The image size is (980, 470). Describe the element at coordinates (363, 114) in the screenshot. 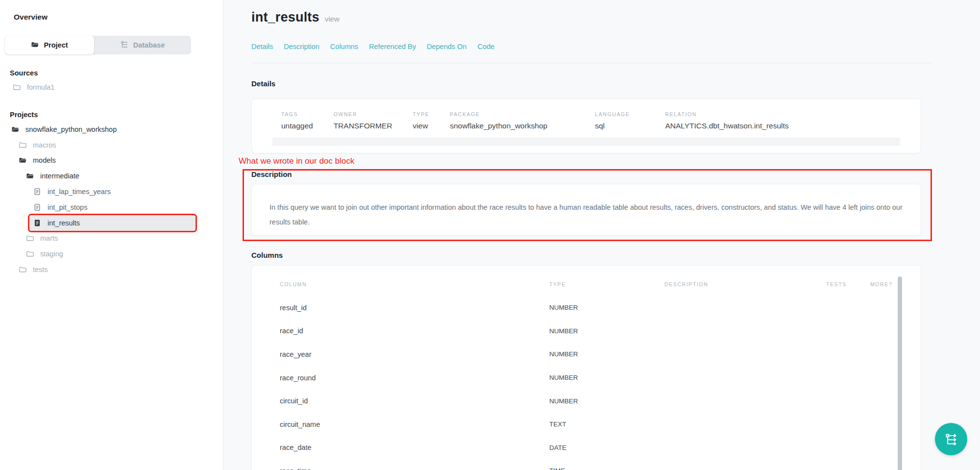

I see `field-label: OWNER` at that location.